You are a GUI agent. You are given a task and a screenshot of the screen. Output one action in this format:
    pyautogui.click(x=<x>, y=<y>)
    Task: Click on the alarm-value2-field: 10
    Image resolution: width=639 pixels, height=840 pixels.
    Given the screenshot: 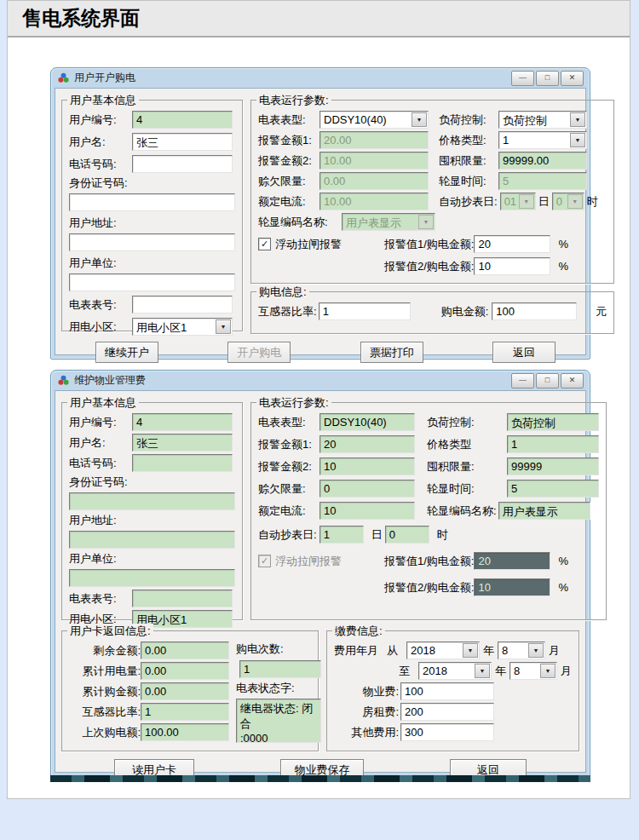 What is the action you would take?
    pyautogui.click(x=512, y=588)
    